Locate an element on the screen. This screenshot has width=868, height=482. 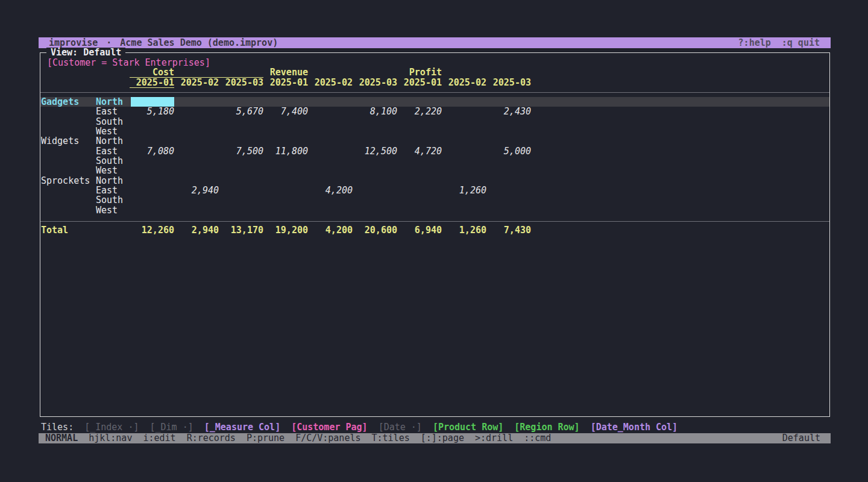
value-cell: 8,100 is located at coordinates (375, 111).